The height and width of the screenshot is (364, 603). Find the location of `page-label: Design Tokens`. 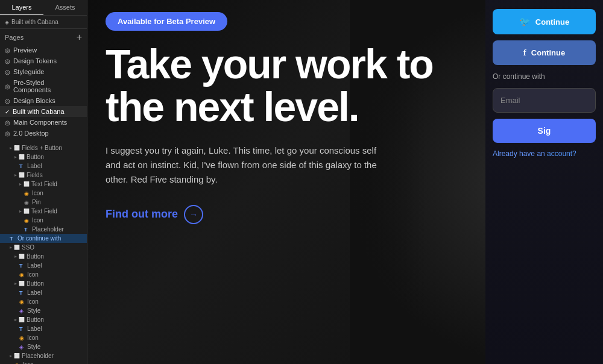

page-label: Design Tokens is located at coordinates (35, 61).